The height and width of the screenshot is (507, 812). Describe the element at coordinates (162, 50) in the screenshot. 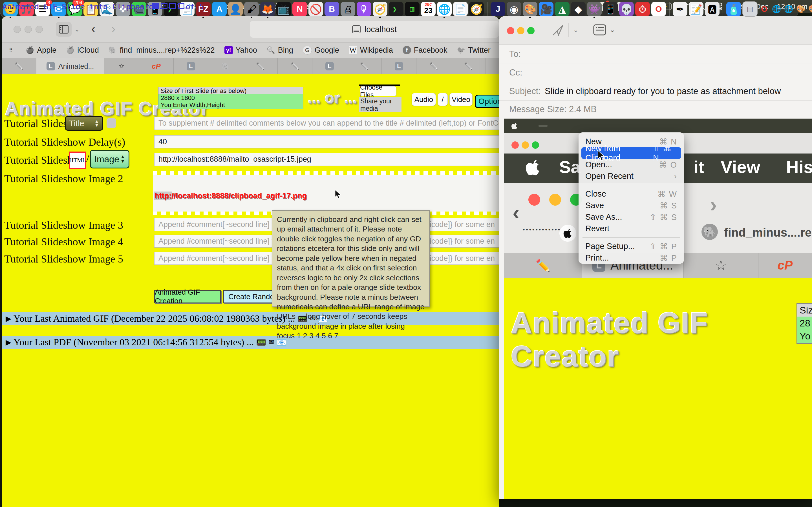

I see `bookmark-item: 🐘 find_minus....rep+%22s%22` at that location.